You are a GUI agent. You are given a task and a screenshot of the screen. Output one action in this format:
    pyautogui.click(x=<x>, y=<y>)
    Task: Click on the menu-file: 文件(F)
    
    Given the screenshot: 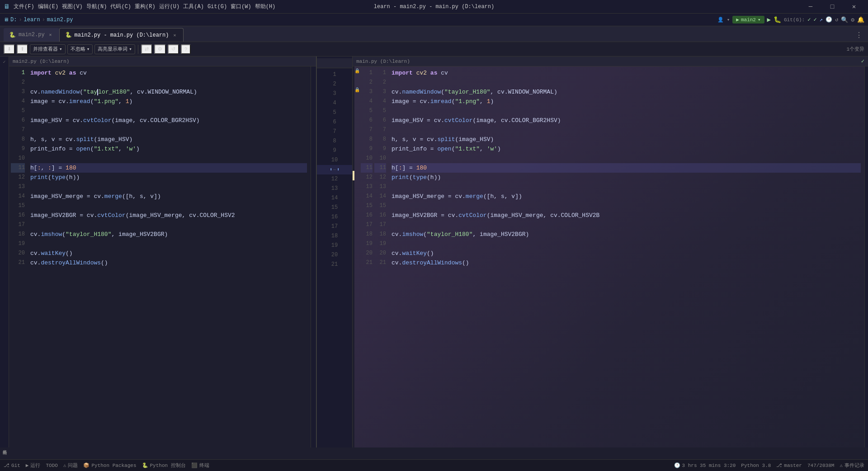 What is the action you would take?
    pyautogui.click(x=24, y=6)
    